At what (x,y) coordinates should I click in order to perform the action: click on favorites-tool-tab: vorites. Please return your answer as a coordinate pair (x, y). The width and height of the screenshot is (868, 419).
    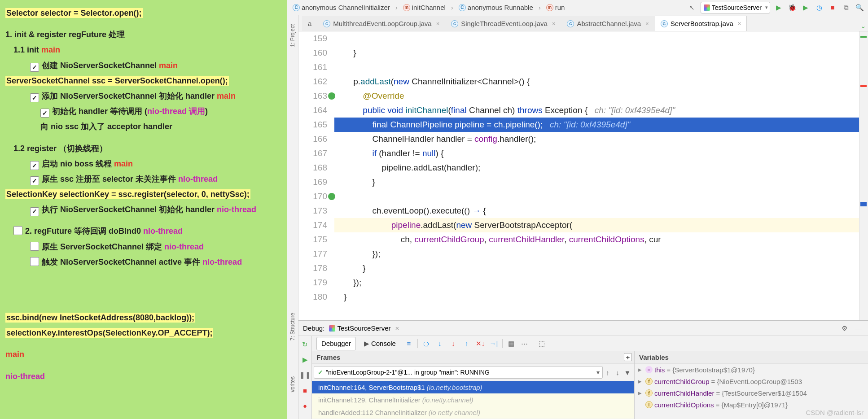
    Looking at the image, I should click on (293, 384).